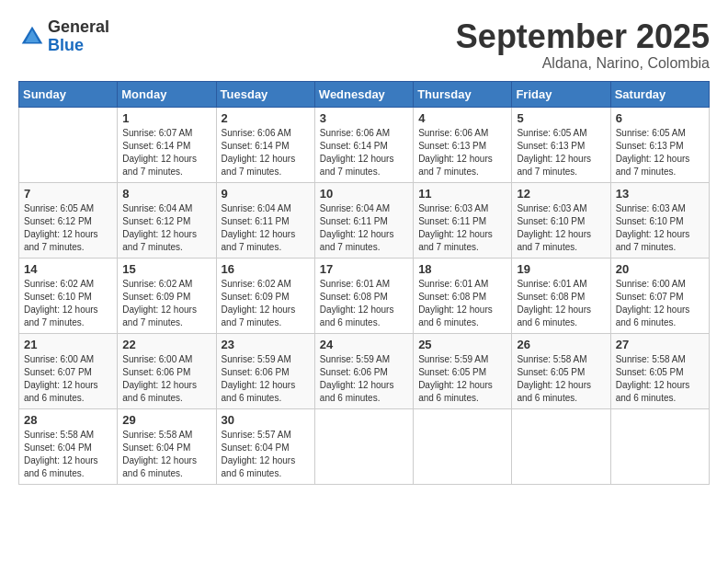 The width and height of the screenshot is (728, 563). What do you see at coordinates (561, 220) in the screenshot?
I see `calendar-cell: 12Sunrise: 6:03 AMSunset: 6:10 PMDayligh…` at bounding box center [561, 220].